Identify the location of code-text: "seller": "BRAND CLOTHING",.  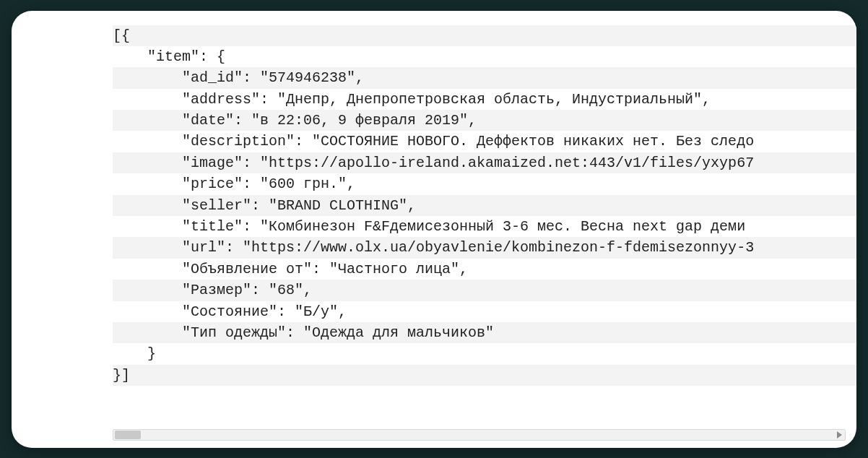
(299, 205).